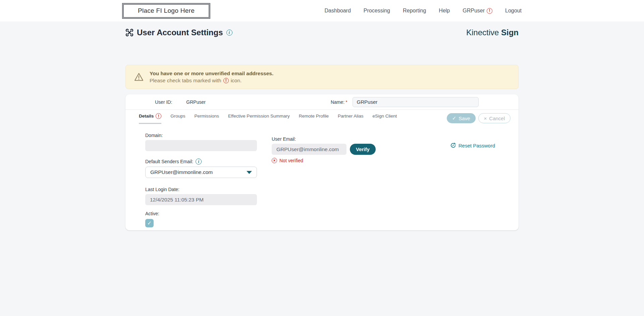  I want to click on last-login-date-label: Last Login Date:, so click(201, 189).